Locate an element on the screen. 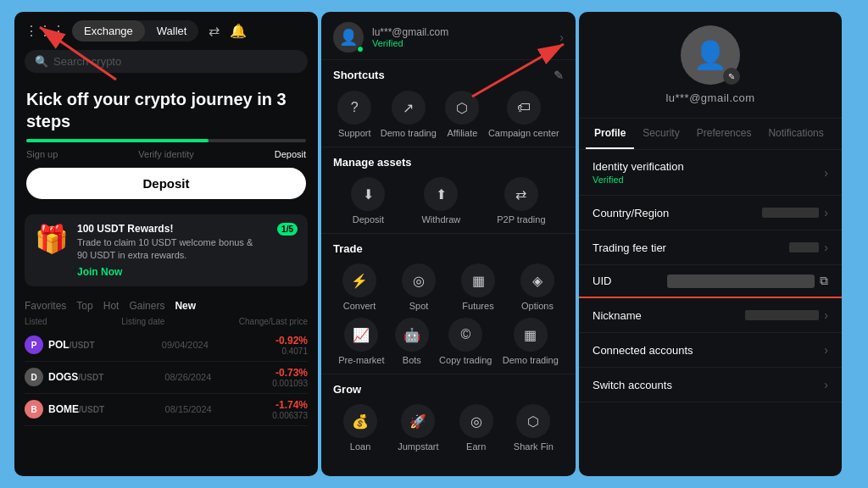 This screenshot has width=868, height=488. coin-pct-pol: -0.92% is located at coordinates (292, 341).